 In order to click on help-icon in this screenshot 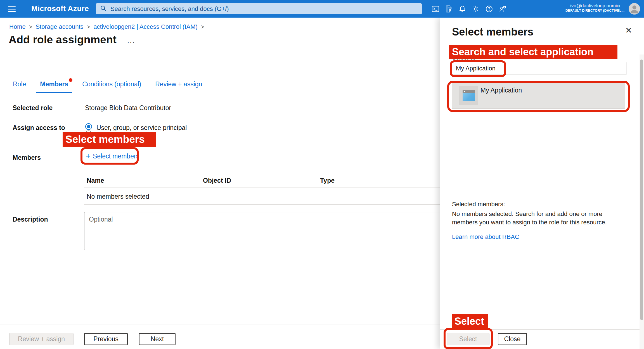, I will do `click(489, 9)`.